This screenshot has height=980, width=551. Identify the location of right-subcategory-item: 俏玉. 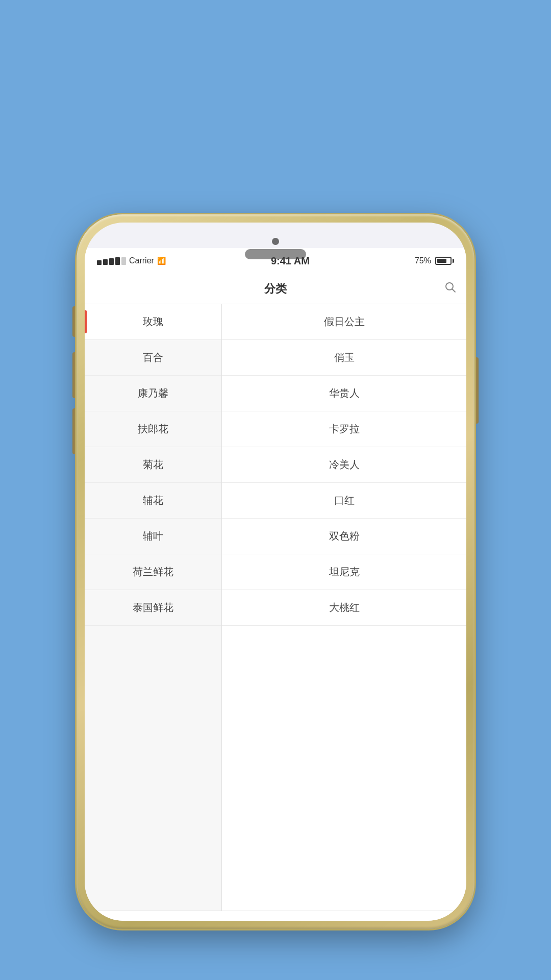
(344, 358).